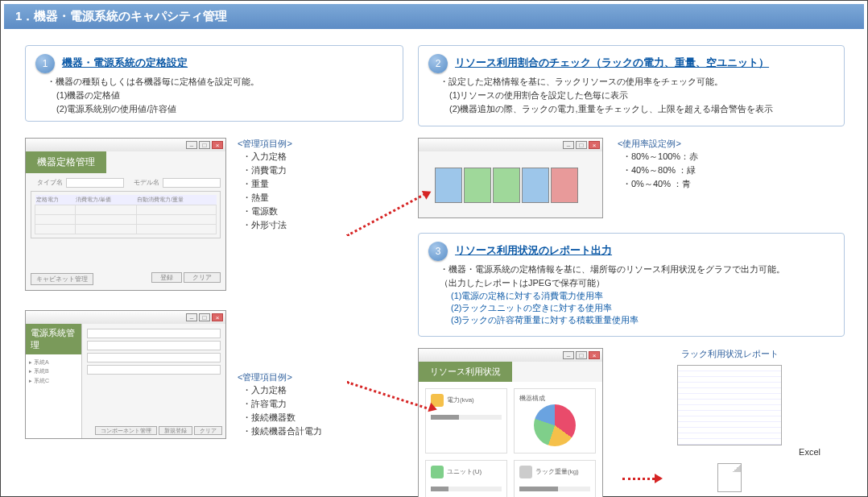 The height and width of the screenshot is (497, 868). Describe the element at coordinates (66, 163) in the screenshot. I see `mock1-tab: 機器定格管理` at that location.